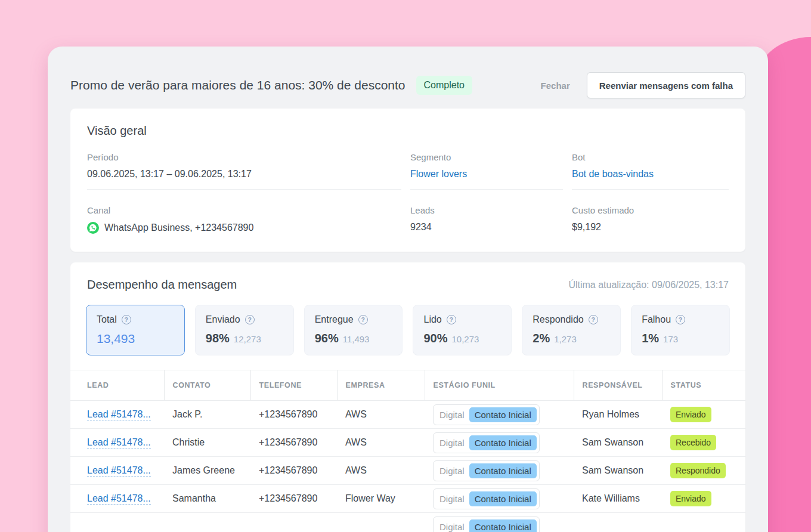  Describe the element at coordinates (618, 385) in the screenshot. I see `col-responsavel: Responsável` at that location.